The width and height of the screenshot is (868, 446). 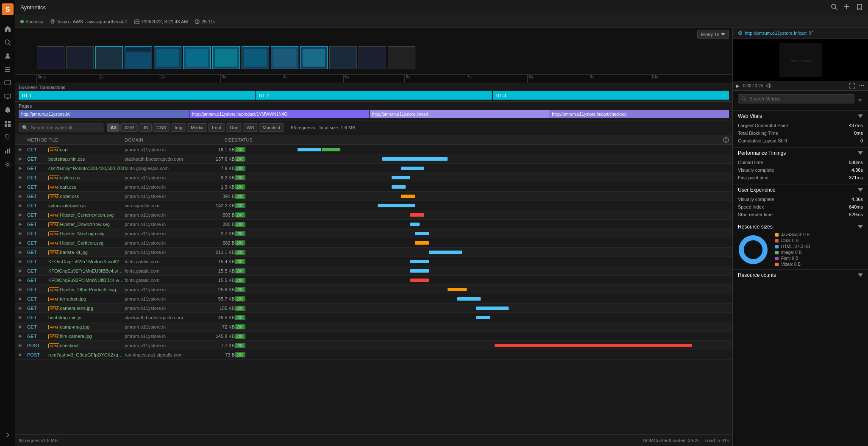 What do you see at coordinates (374, 271) in the screenshot?
I see `table-row: ▶ GET KFOlCnqEu92Fr1MnEU9fBBc4.woff2 fon…` at bounding box center [374, 271].